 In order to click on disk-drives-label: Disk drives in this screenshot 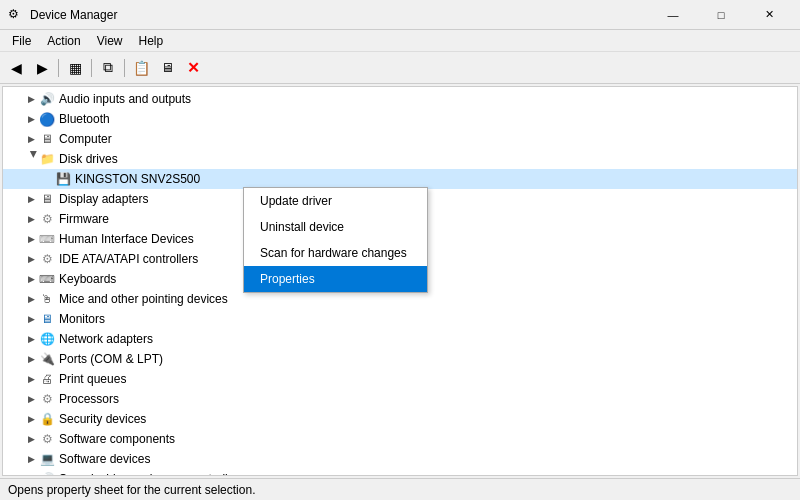, I will do `click(88, 159)`.